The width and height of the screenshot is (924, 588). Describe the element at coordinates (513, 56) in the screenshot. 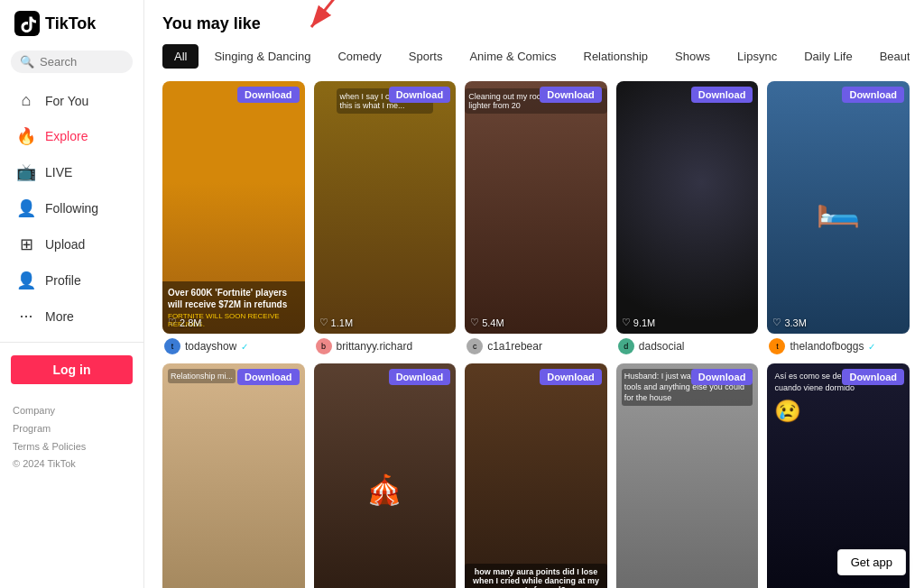

I see `tab-anime-comics: Anime & Comics` at that location.